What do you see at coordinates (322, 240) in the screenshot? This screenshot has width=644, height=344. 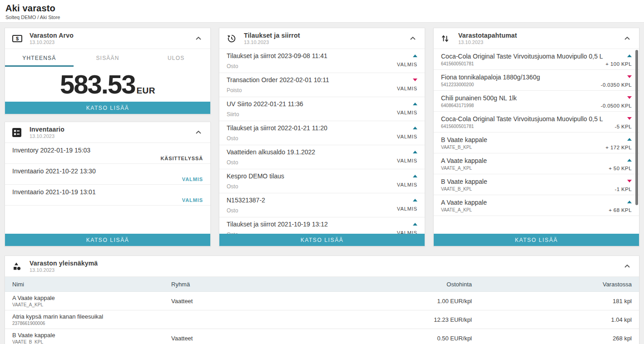 I see `see-more-button-orders: KATSO LISÄÄ` at bounding box center [322, 240].